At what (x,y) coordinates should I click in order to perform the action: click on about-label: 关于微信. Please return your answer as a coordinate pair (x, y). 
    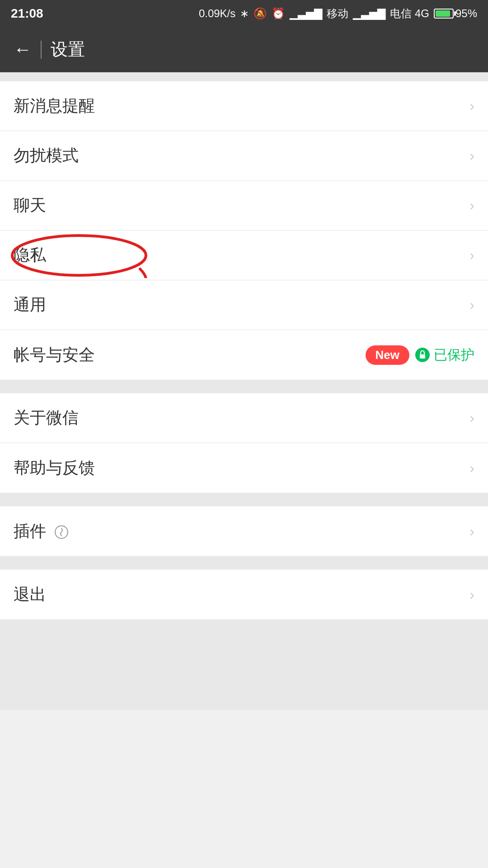
    Looking at the image, I should click on (241, 418).